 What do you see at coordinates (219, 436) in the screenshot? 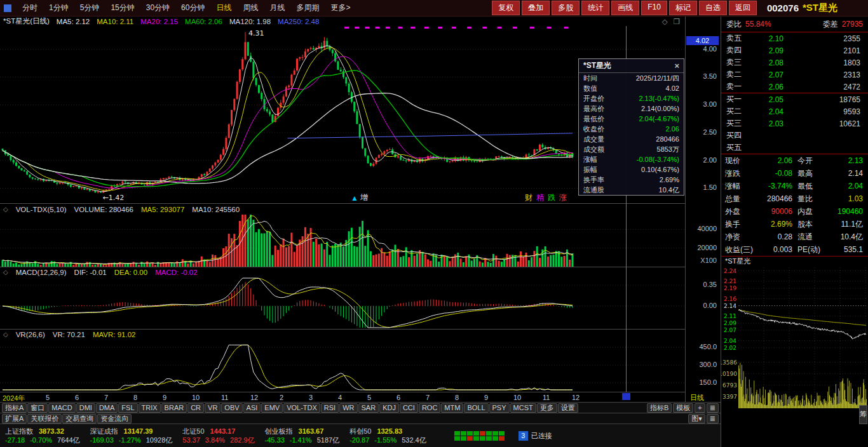
I see `index-quote: 北证501443.17 53.373.84%282.9亿` at bounding box center [219, 436].